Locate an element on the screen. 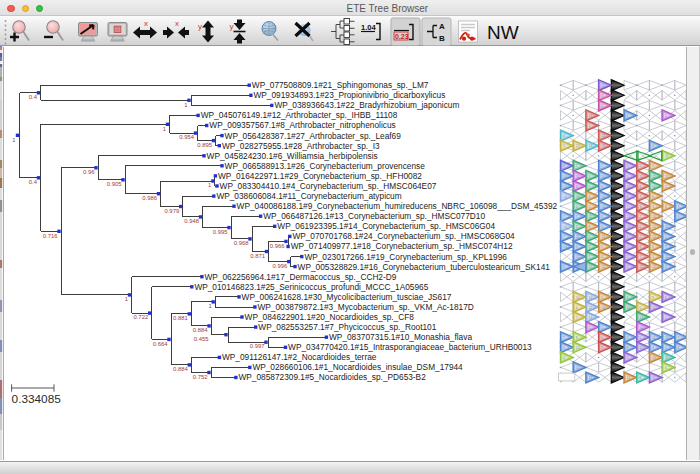 Image resolution: width=700 pixels, height=474 pixels. svg-text: x is located at coordinates (146, 24).